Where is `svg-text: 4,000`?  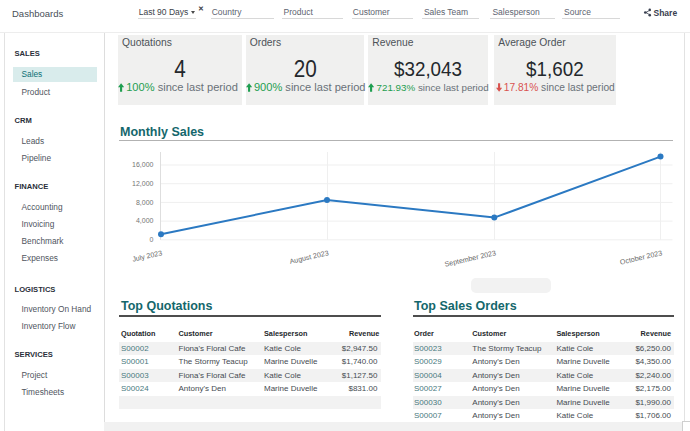 svg-text: 4,000 is located at coordinates (145, 220).